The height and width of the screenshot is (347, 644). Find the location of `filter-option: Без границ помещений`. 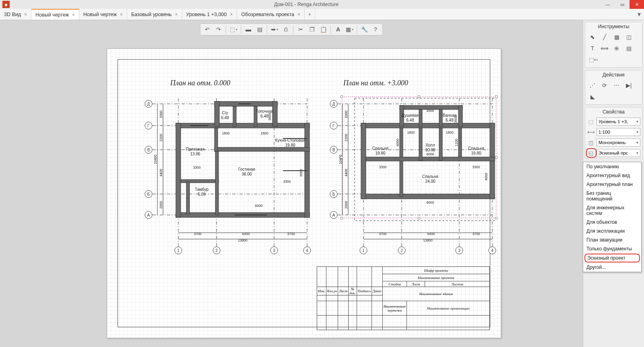

filter-option: Без границ помещений is located at coordinates (612, 196).